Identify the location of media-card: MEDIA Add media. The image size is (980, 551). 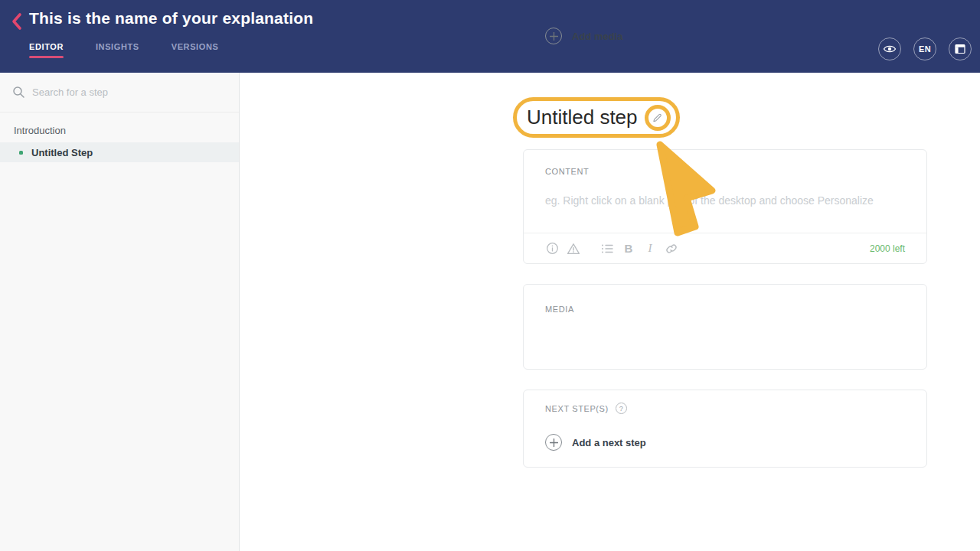
(725, 327).